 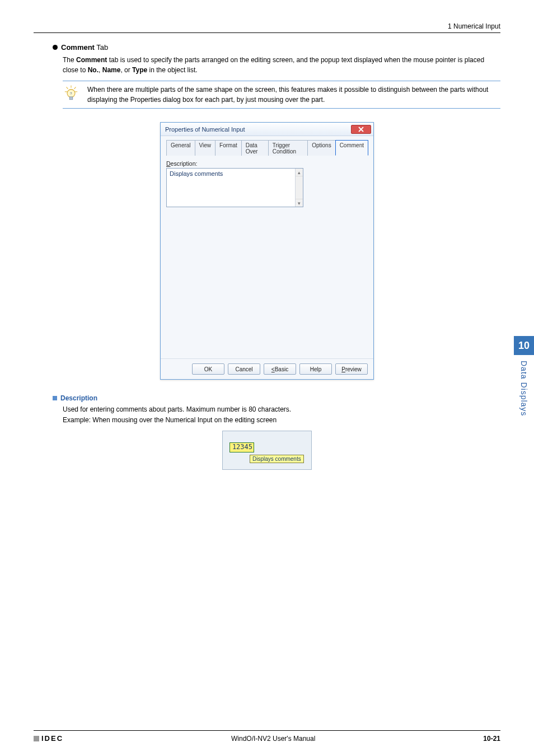 I want to click on idec-logo: IDEC, so click(x=48, y=738).